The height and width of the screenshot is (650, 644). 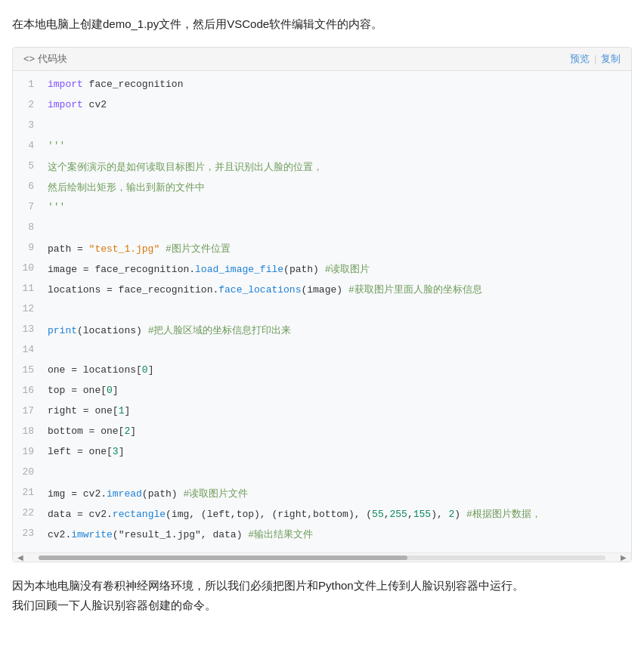 I want to click on outro-line2: 我们回顾一下人脸识别容器创建的命令。, so click(x=322, y=605).